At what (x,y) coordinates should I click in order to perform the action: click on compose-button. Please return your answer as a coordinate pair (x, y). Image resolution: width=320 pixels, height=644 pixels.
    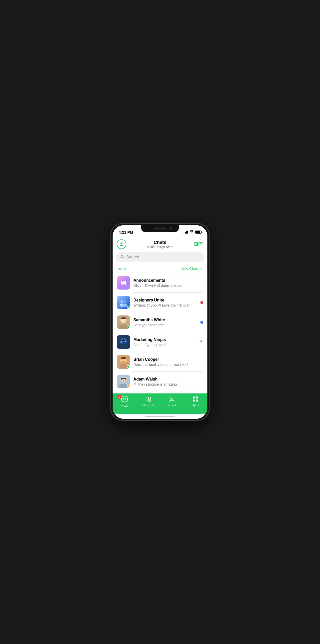
    Looking at the image, I should click on (199, 244).